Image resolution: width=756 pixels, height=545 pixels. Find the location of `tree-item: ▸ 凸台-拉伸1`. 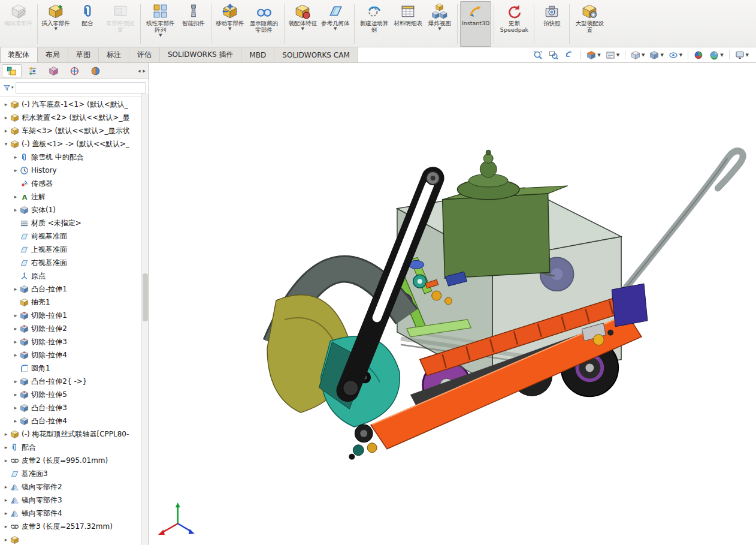

tree-item: ▸ 凸台-拉伸1 is located at coordinates (71, 289).